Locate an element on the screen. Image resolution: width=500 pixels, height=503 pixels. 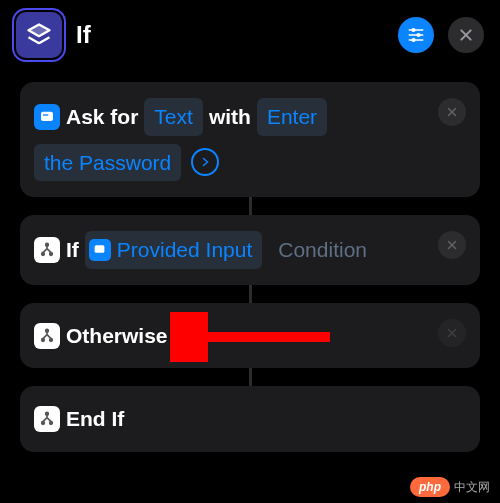
header: If is located at coordinates (250, 37).